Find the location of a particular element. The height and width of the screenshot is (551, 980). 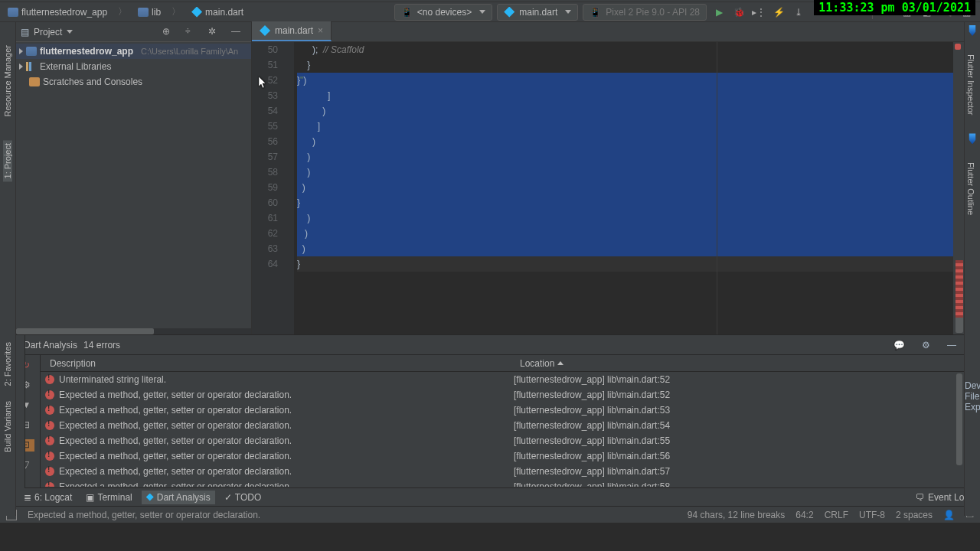

breadcrumb-folder: lib is located at coordinates (149, 12).